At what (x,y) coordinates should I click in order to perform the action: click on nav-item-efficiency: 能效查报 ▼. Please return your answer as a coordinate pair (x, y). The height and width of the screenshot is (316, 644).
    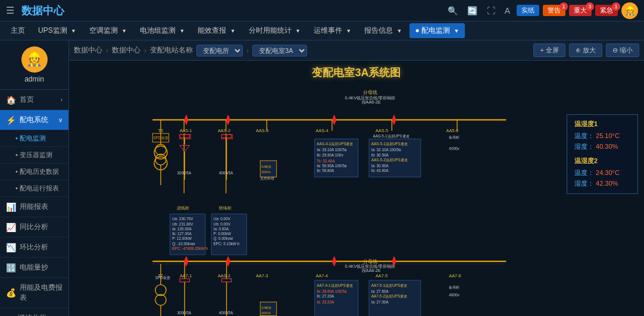
    Looking at the image, I should click on (217, 31).